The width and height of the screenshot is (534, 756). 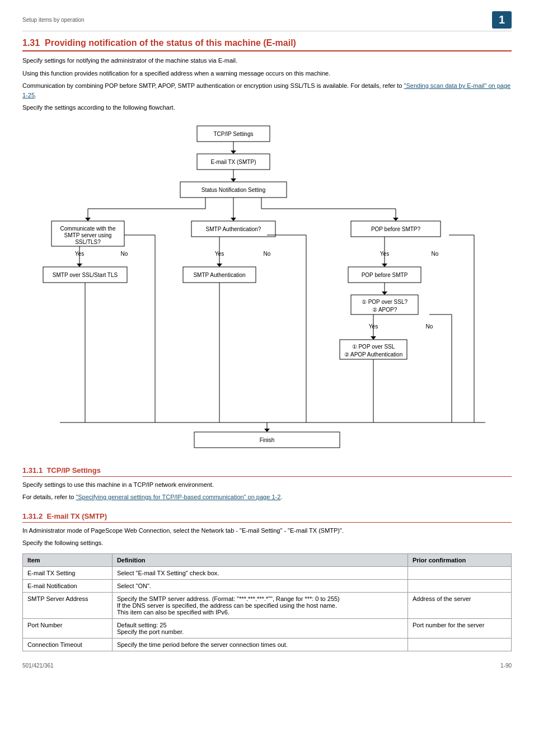 I want to click on subsection-1311-para-2: For details, refer to "Specifying genera…, so click(x=267, y=497).